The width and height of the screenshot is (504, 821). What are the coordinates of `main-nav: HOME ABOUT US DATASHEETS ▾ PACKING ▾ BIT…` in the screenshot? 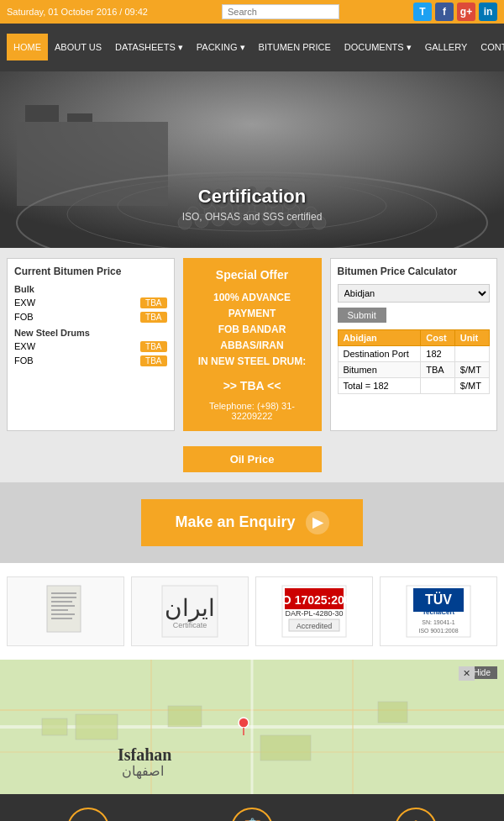 It's located at (255, 47).